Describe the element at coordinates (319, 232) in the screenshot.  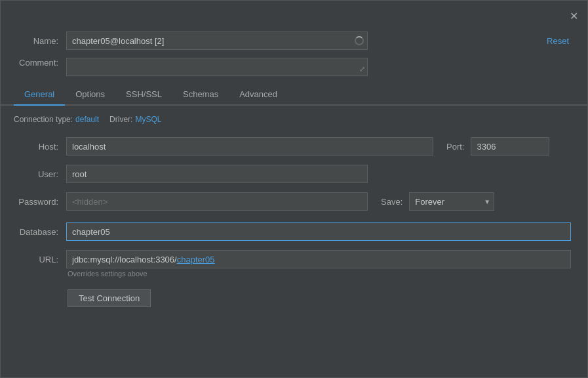
I see `database-input` at that location.